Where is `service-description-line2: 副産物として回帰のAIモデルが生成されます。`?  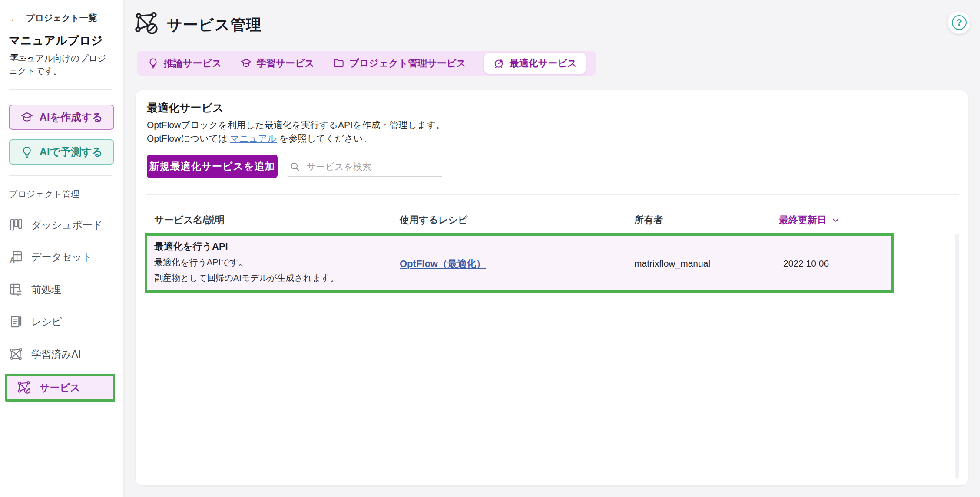 service-description-line2: 副産物として回帰のAIモデルが生成されます。 is located at coordinates (247, 278).